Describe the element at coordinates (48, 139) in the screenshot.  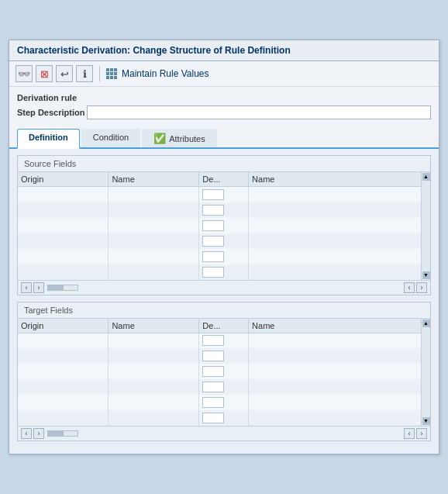
I see `tab-definition: Definition` at that location.